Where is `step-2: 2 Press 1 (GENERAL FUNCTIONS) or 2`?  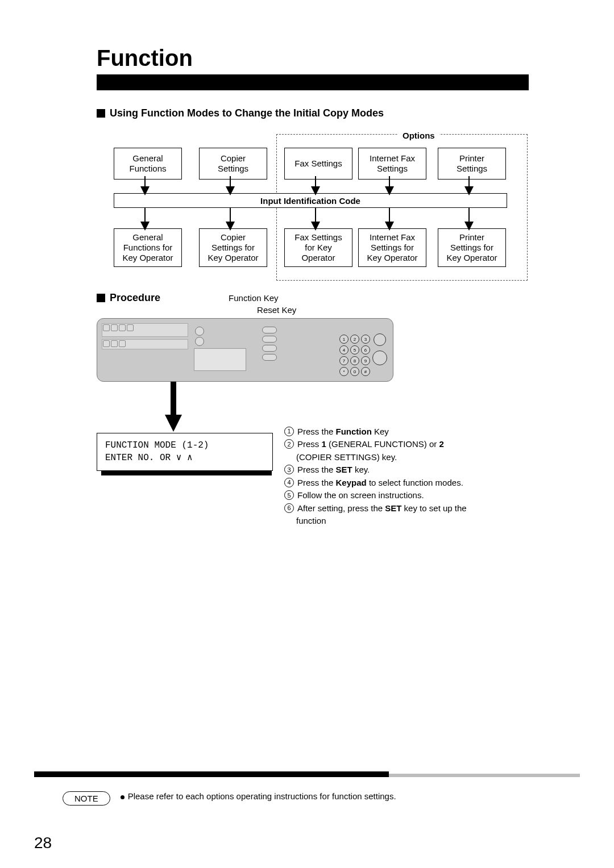
step-2: 2 Press 1 (GENERAL FUNCTIONS) or 2 is located at coordinates (401, 444).